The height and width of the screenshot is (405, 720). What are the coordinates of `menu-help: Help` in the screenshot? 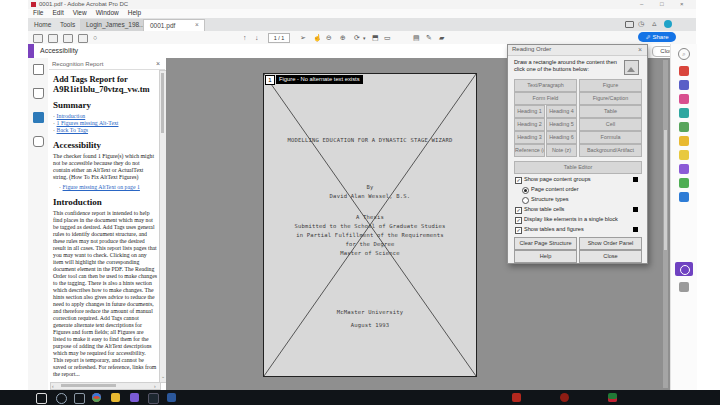 It's located at (134, 12).